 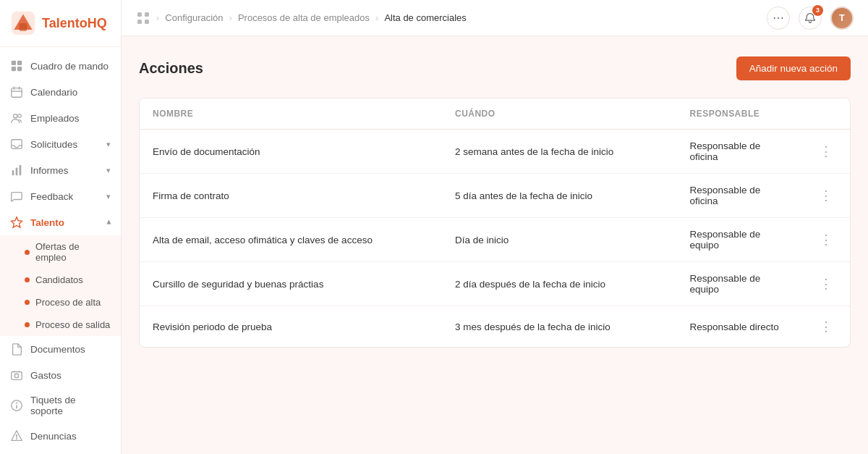 What do you see at coordinates (291, 327) in the screenshot?
I see `cell-nombre: Revisión periodo de prueba` at bounding box center [291, 327].